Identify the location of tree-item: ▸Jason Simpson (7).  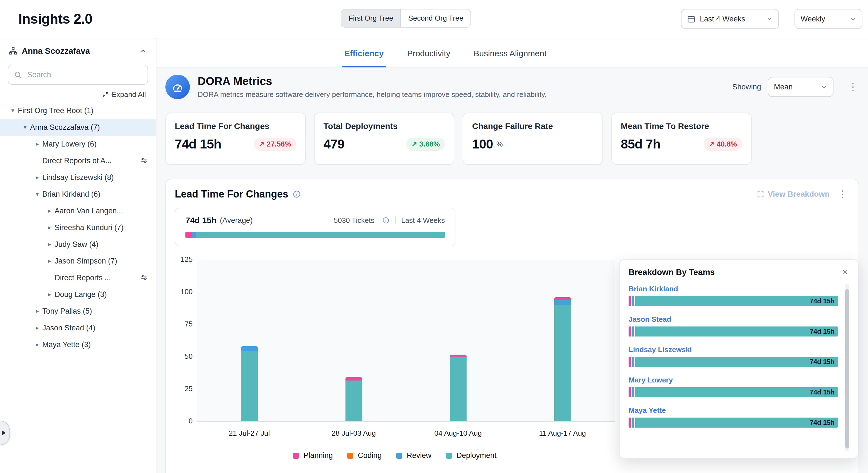
(78, 261).